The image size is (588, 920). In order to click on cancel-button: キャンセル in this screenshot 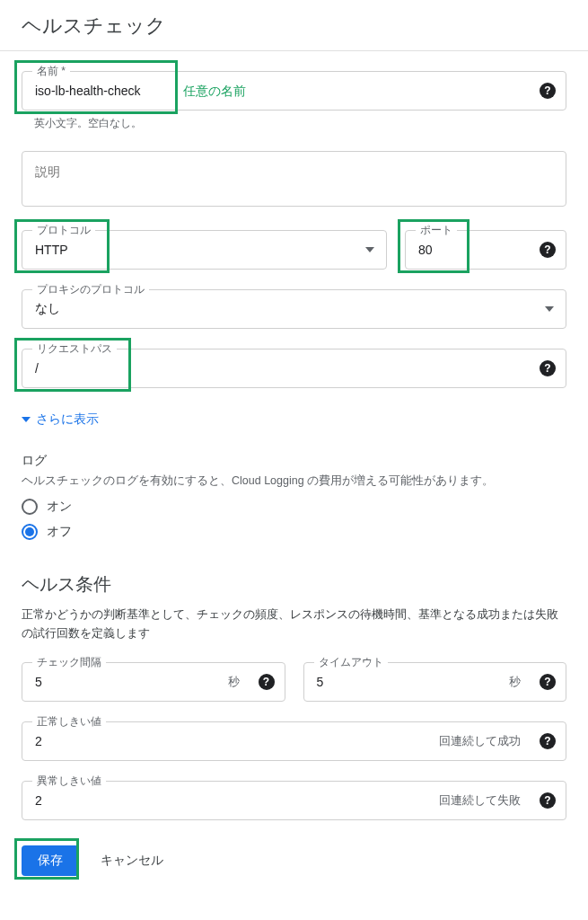, I will do `click(132, 861)`.